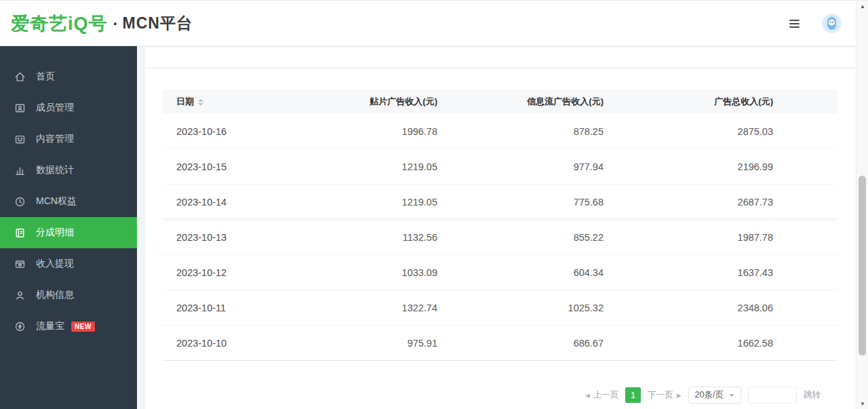 This screenshot has height=409, width=868. What do you see at coordinates (55, 139) in the screenshot?
I see `sidebar-item-label: 内容管理` at bounding box center [55, 139].